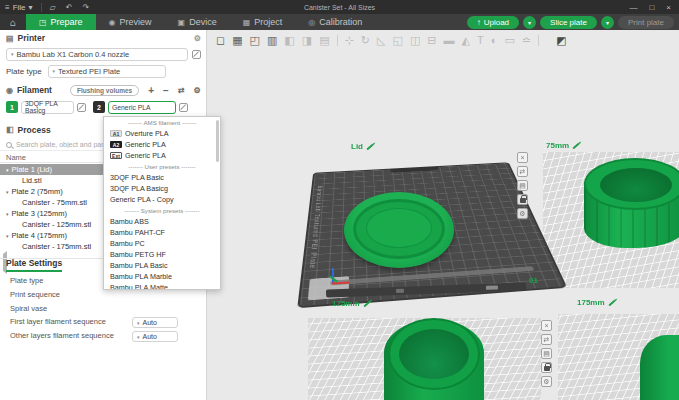  What do you see at coordinates (568, 22) in the screenshot?
I see `slice-plate-button: Slice plate` at bounding box center [568, 22].